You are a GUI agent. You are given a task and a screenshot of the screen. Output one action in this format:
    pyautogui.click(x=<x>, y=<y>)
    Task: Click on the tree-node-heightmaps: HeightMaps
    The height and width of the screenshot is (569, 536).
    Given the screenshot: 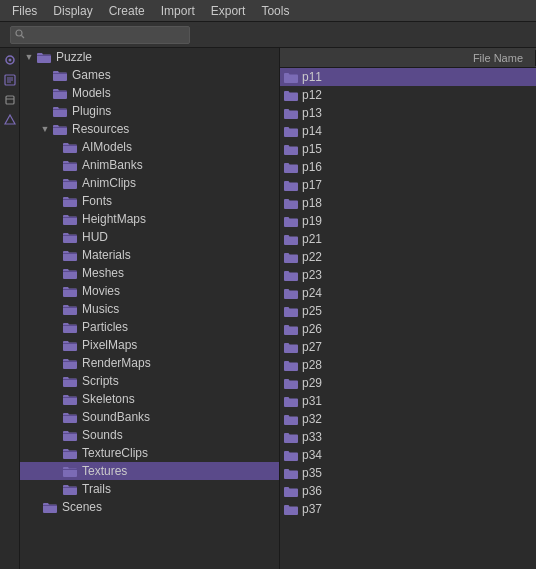 What is the action you would take?
    pyautogui.click(x=150, y=219)
    